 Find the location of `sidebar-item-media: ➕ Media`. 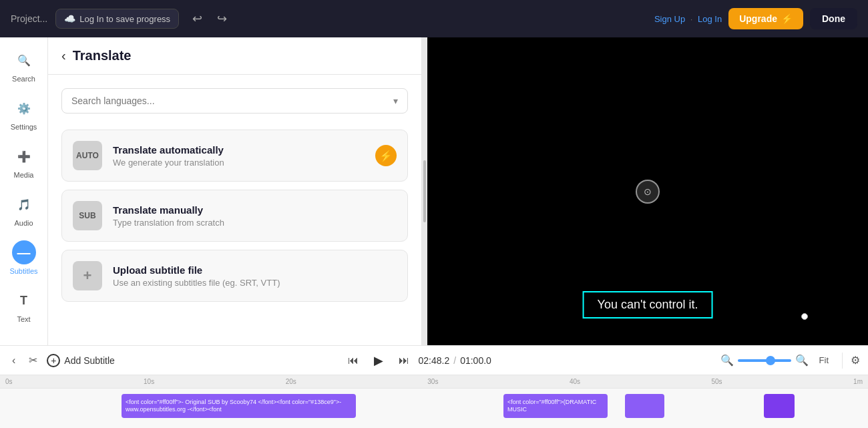

sidebar-item-media: ➕ Media is located at coordinates (24, 162).